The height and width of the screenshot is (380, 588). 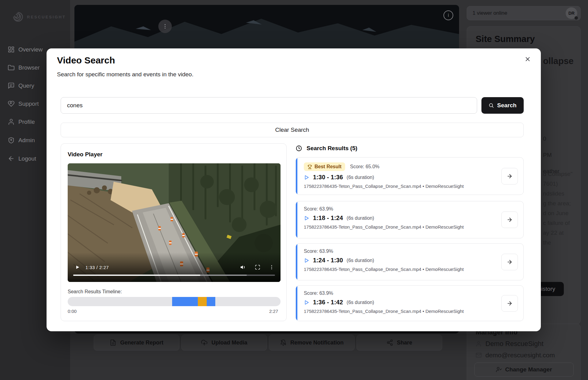 What do you see at coordinates (328, 260) in the screenshot?
I see `result-time-range: 1:24 - 1:30` at bounding box center [328, 260].